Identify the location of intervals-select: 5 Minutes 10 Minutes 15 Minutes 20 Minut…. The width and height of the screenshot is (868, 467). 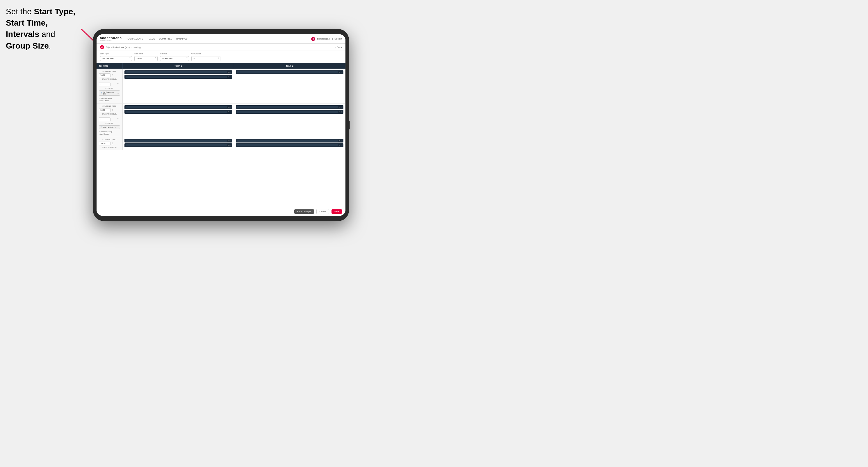
(175, 59).